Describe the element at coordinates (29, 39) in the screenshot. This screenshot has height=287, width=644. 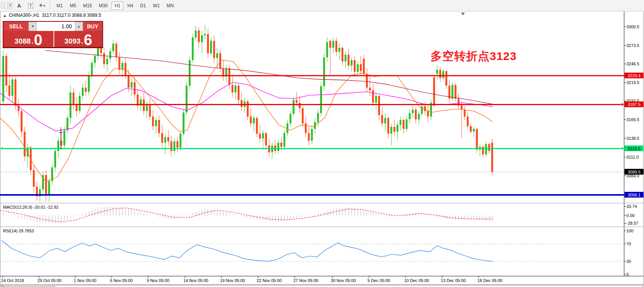
I see `sell-price-box: 3088 . 0` at that location.